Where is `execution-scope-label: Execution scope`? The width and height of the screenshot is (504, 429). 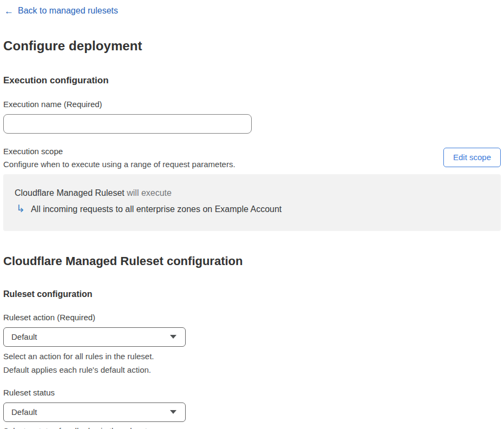
execution-scope-label: Execution scope is located at coordinates (119, 151).